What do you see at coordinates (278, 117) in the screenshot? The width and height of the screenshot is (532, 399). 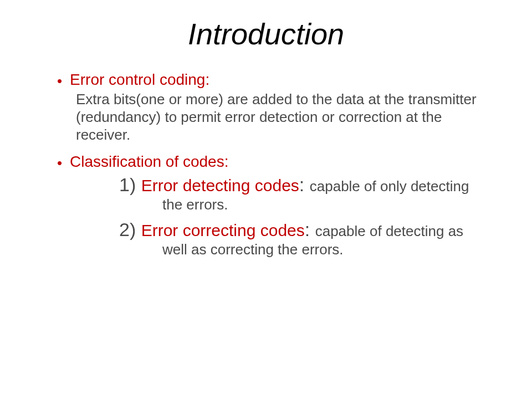 I see `bullet-1-body: Extra bits(one or more) are added to the…` at bounding box center [278, 117].